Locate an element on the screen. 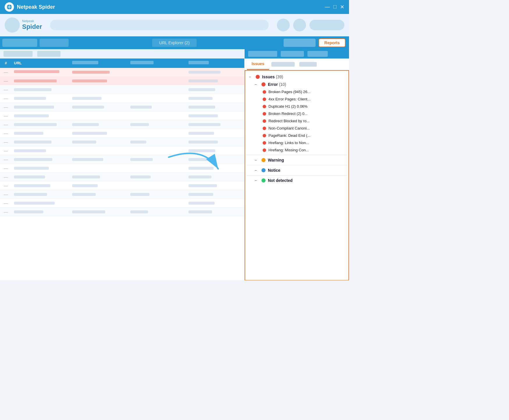 The image size is (509, 420). brand-top: Netpeak is located at coordinates (32, 21).